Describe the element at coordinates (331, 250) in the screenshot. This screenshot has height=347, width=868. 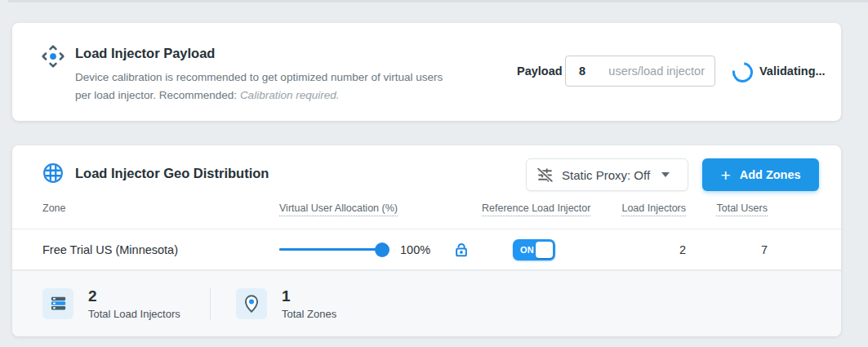
I see `slider-fill` at that location.